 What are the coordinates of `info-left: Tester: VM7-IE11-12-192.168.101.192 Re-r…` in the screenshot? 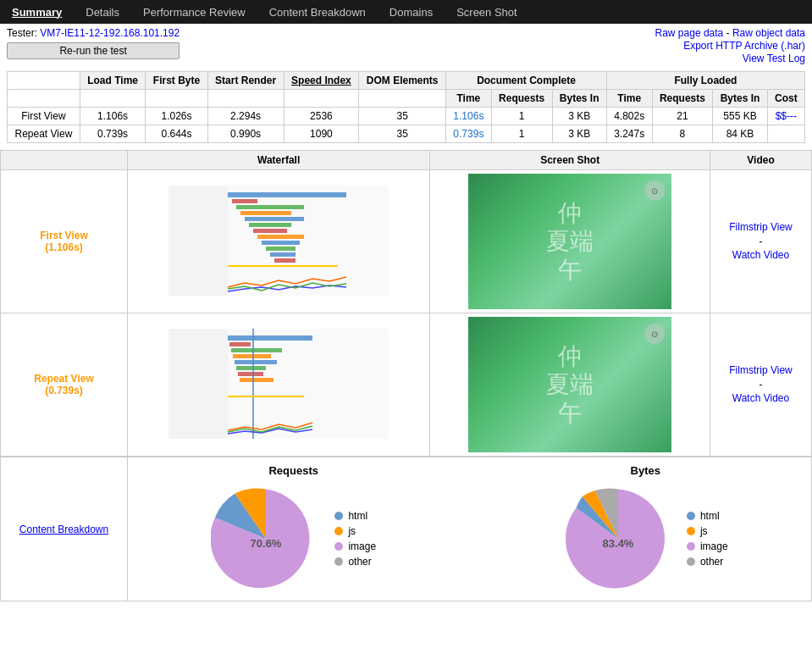 It's located at (93, 46).